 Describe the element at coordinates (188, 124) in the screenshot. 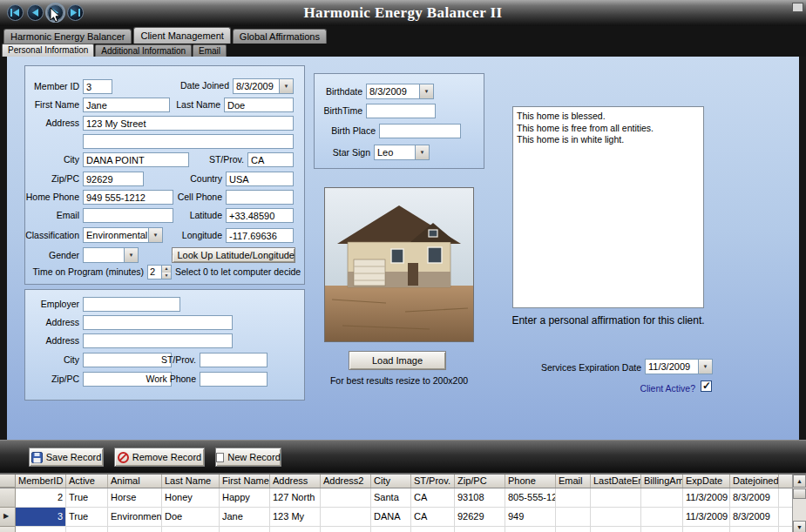

I see `address-field` at that location.